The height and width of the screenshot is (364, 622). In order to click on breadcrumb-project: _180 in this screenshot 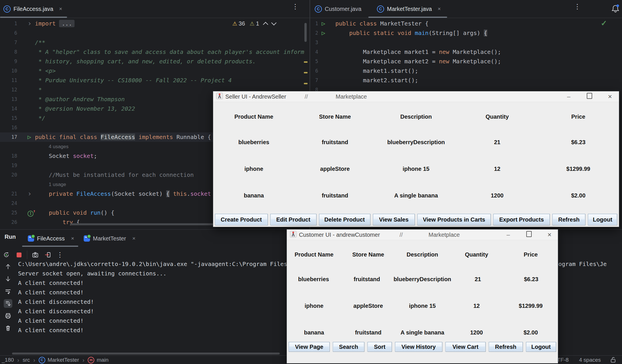, I will do `click(8, 360)`.